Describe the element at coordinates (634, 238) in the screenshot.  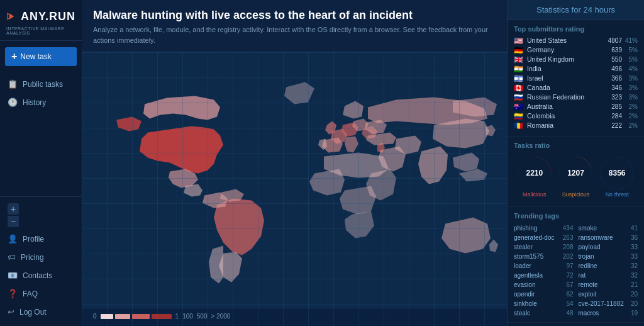
I see `tag-count: 36` at that location.